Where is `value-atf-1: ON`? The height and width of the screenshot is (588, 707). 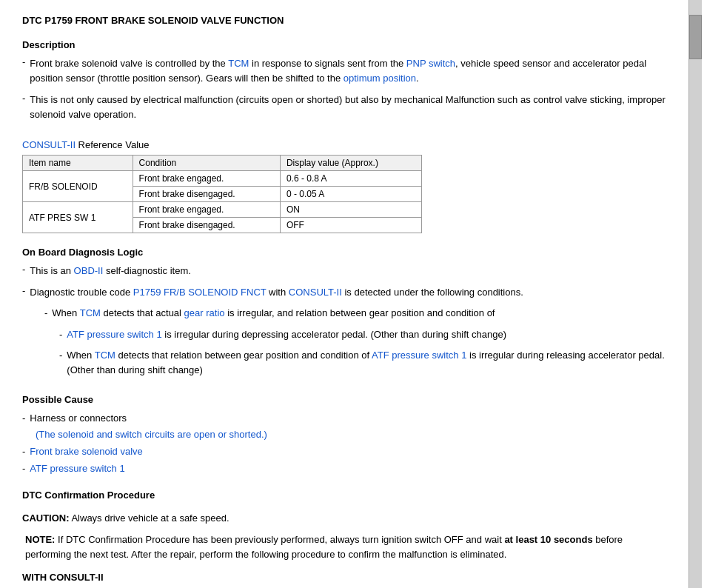
value-atf-1: ON is located at coordinates (351, 210).